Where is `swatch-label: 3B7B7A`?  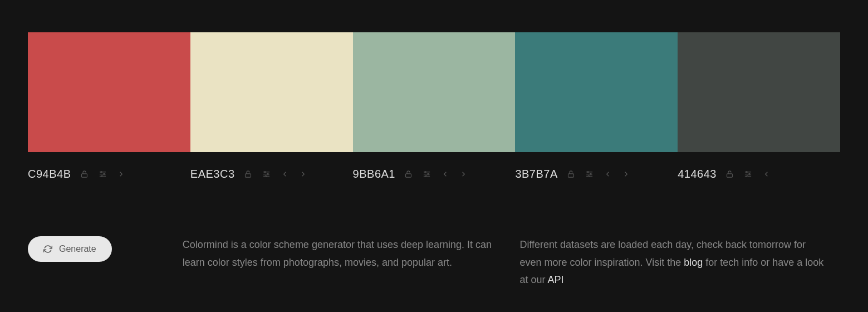 swatch-label: 3B7B7A is located at coordinates (596, 174).